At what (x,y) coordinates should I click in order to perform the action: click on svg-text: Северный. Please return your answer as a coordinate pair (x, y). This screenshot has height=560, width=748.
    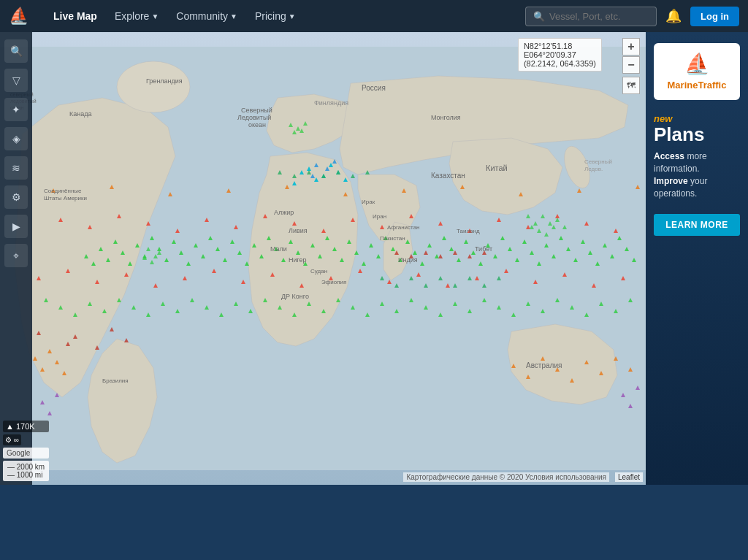
    Looking at the image, I should click on (257, 110).